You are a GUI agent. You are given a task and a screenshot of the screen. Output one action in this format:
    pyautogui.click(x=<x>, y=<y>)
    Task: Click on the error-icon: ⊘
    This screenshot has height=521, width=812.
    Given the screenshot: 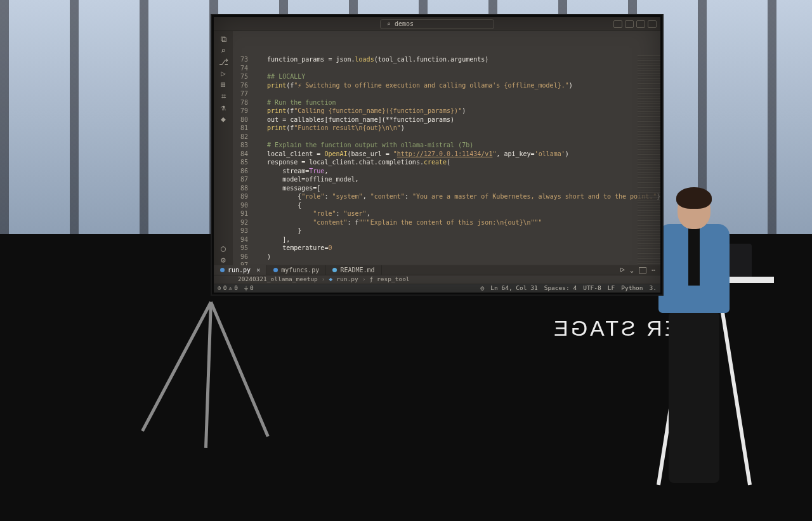 What is the action you would take?
    pyautogui.click(x=219, y=288)
    